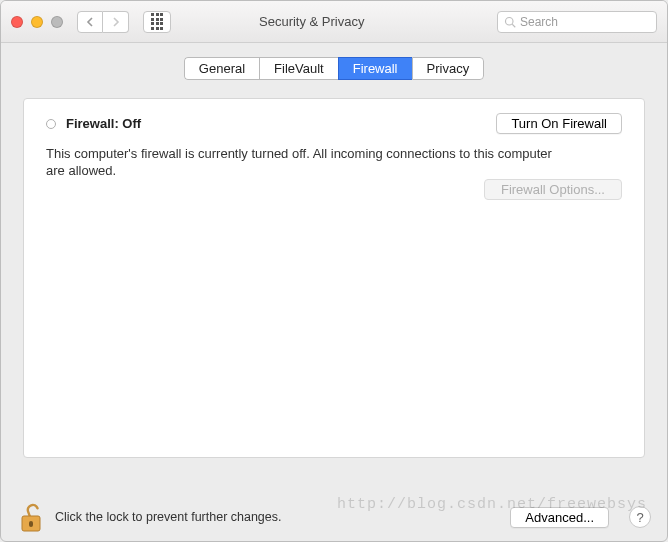  Describe the element at coordinates (90, 22) in the screenshot. I see `back-button` at that location.